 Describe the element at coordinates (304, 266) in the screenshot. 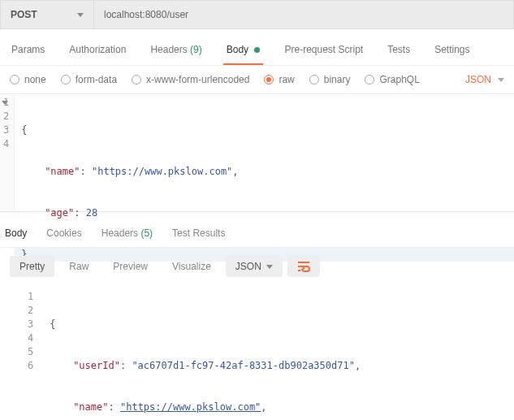

I see `wrap-lines-icon` at that location.